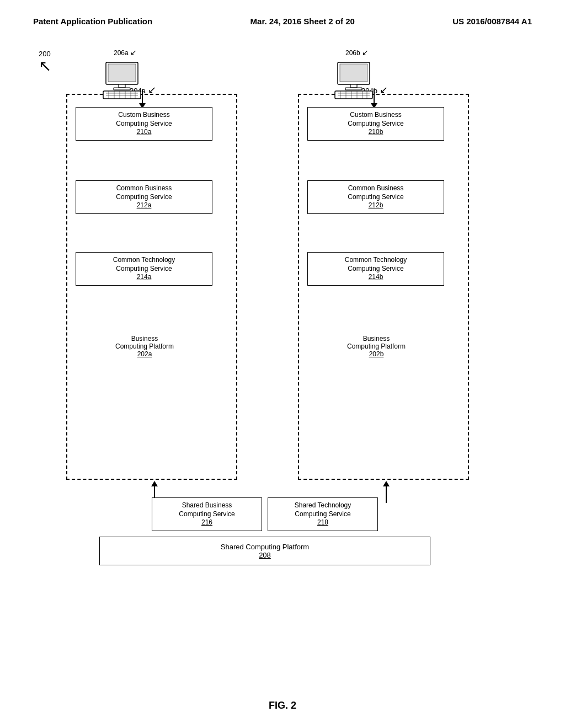  What do you see at coordinates (144, 124) in the screenshot?
I see `service-210a: Custom Business Computing Service 210a` at bounding box center [144, 124].